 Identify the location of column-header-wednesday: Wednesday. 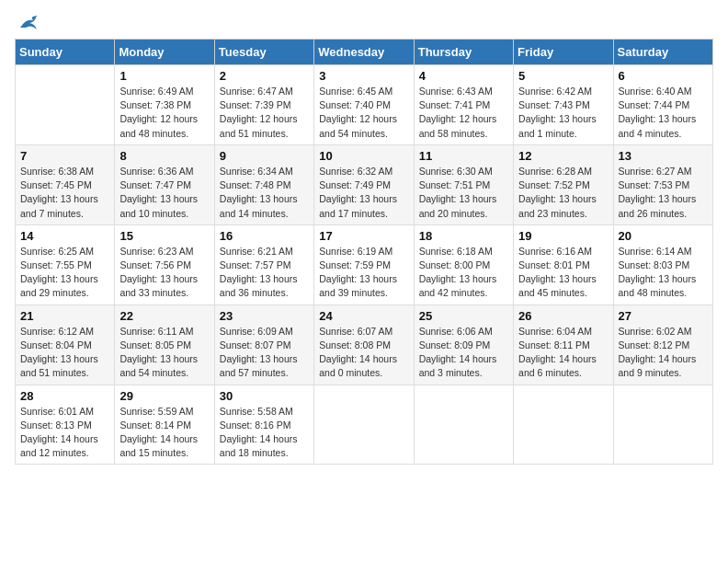
(364, 52).